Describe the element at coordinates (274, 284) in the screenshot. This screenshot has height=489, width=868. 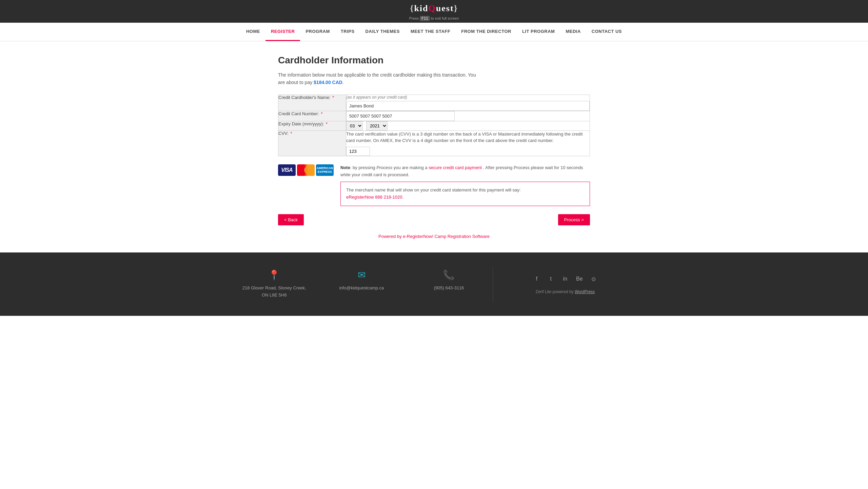
I see `footer-address-col: 📍 218 Glover Road, Stoney Creek,ON L8E 5…` at that location.